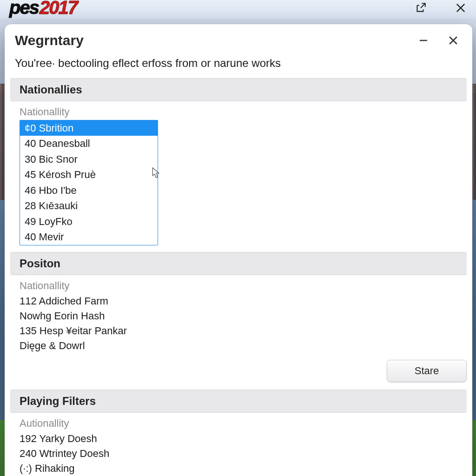 This screenshot has width=476, height=476. What do you see at coordinates (238, 90) in the screenshot?
I see `section-header-nationalities: Nationallies` at bounding box center [238, 90].